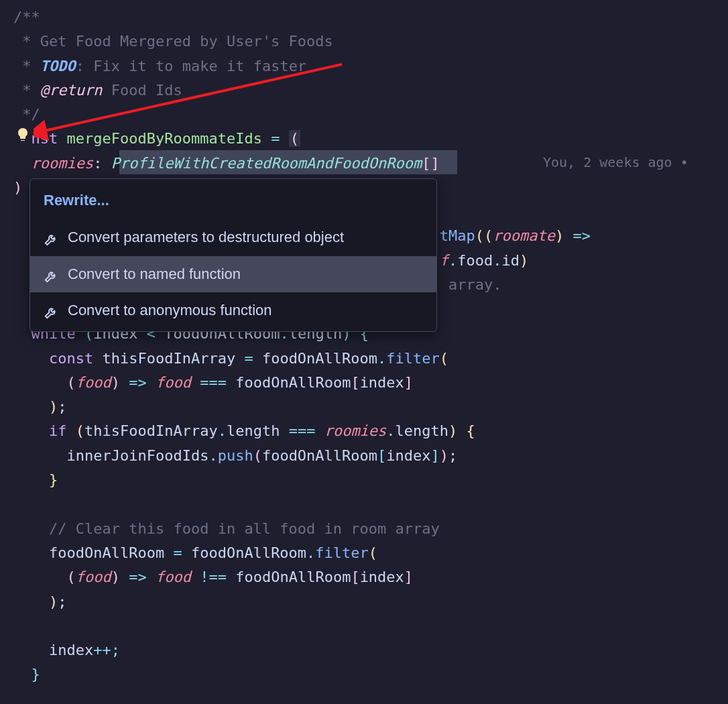 The height and width of the screenshot is (704, 728). I want to click on code-line: index++;, so click(371, 650).